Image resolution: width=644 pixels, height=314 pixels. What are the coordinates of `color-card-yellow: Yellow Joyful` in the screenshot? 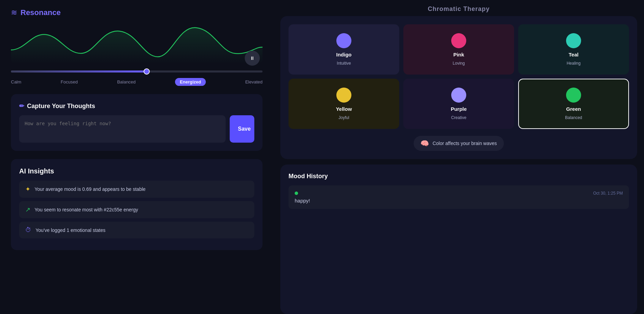 It's located at (344, 104).